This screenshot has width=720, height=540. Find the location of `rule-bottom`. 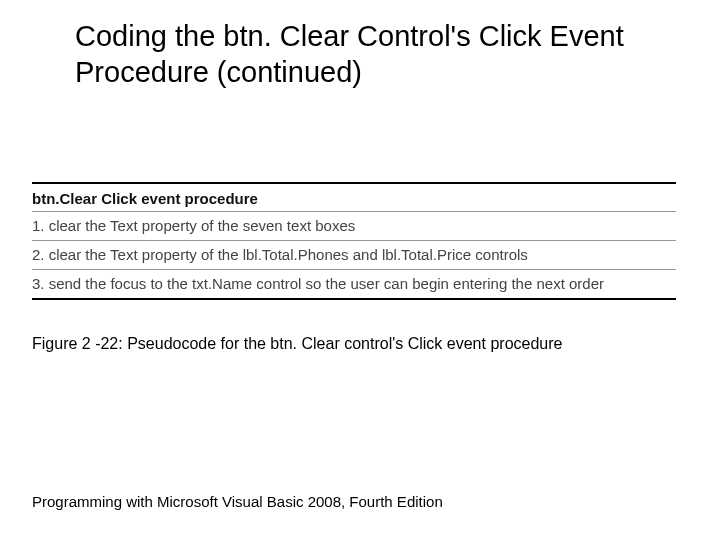

rule-bottom is located at coordinates (354, 299).